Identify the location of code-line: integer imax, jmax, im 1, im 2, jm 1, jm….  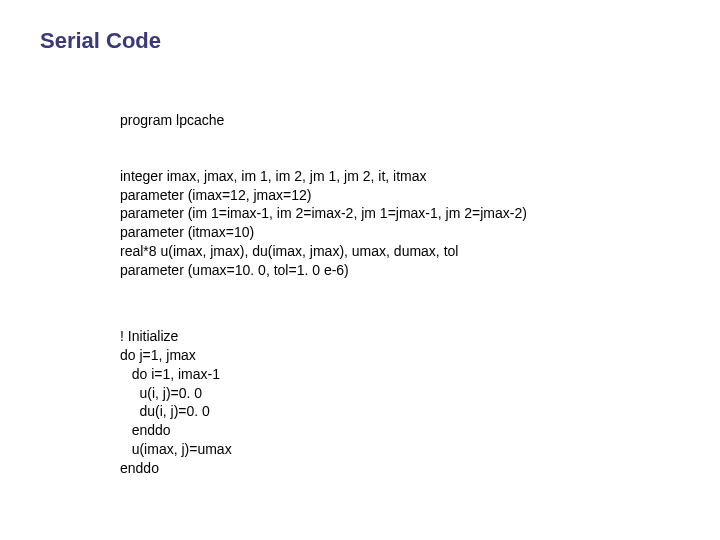
(274, 176).